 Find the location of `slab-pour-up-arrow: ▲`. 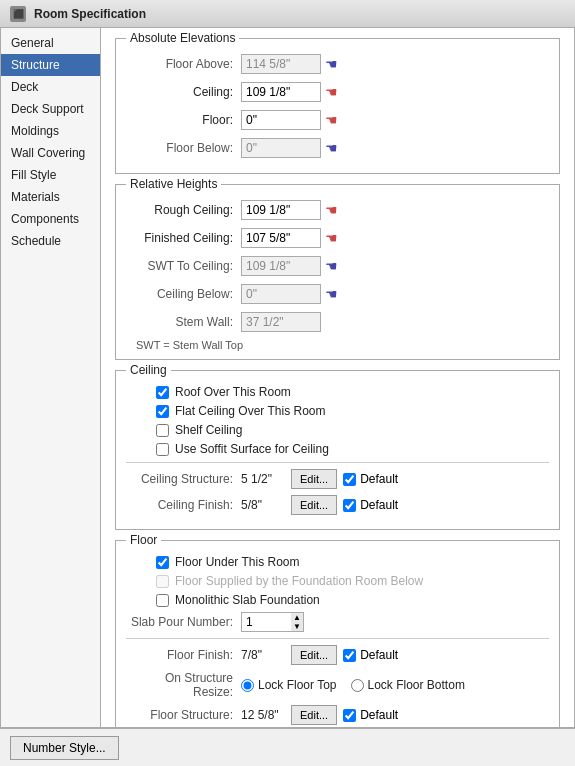

slab-pour-up-arrow: ▲ is located at coordinates (297, 618).